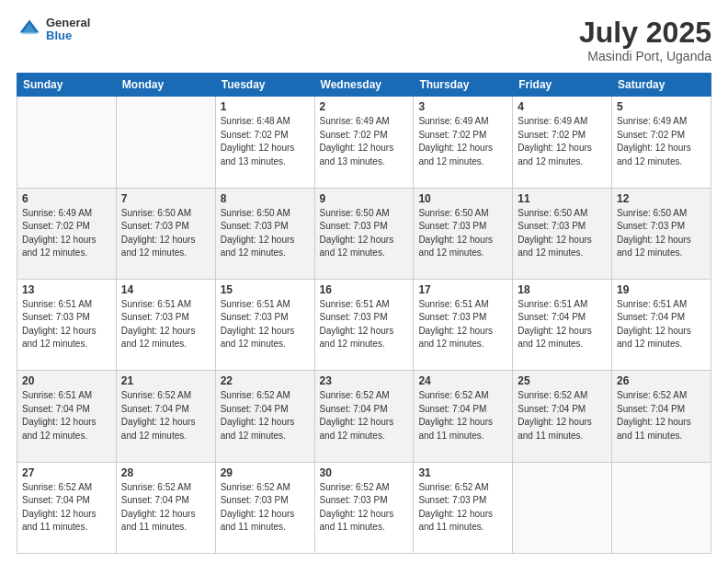  Describe the element at coordinates (165, 324) in the screenshot. I see `table-row: 14Sunrise: 6:51 AM Sunset: 7:03 PM Dayli…` at that location.